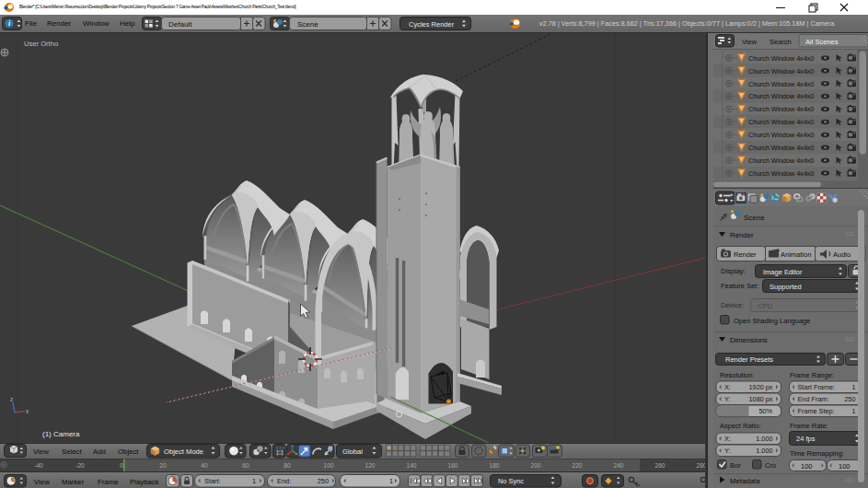 This screenshot has width=868, height=488. What do you see at coordinates (11, 400) in the screenshot?
I see `svg-text: z` at bounding box center [11, 400].